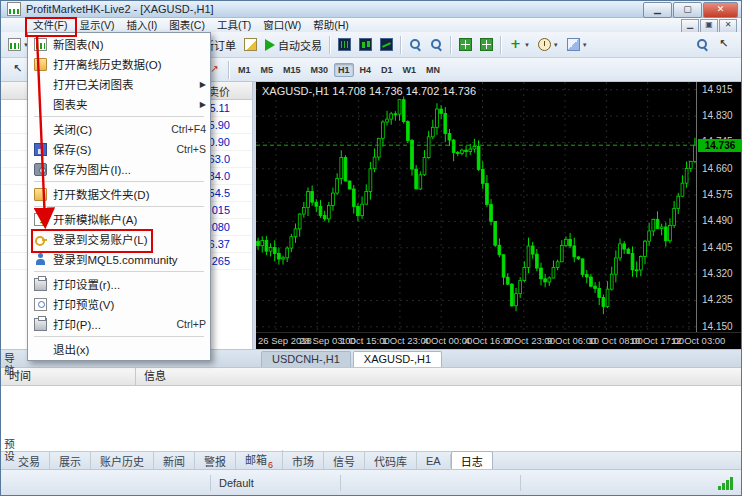 The height and width of the screenshot is (496, 742). What do you see at coordinates (188, 129) in the screenshot?
I see `menu-shortcut: Ctrl+F4` at bounding box center [188, 129].